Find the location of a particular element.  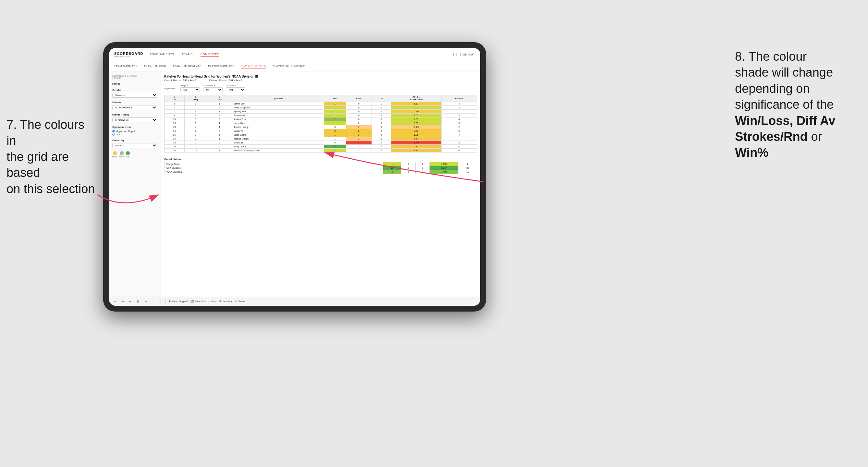

th-reg: #Reg is located at coordinates (195, 98).